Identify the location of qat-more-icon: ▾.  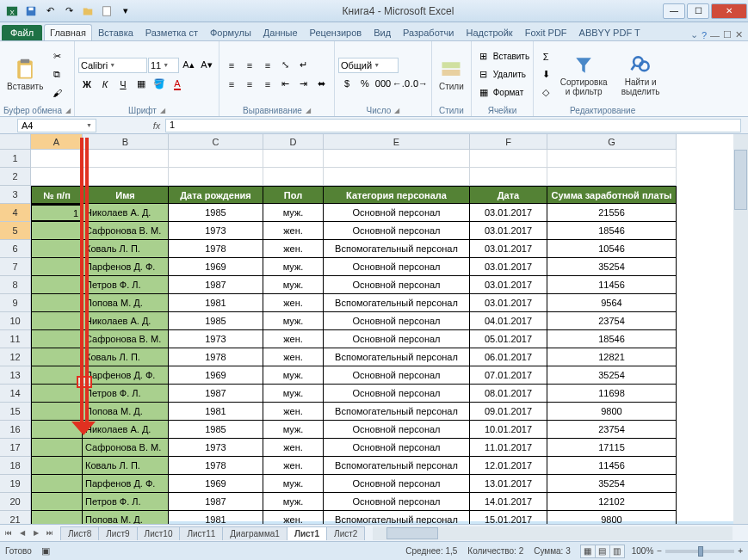
(126, 11).